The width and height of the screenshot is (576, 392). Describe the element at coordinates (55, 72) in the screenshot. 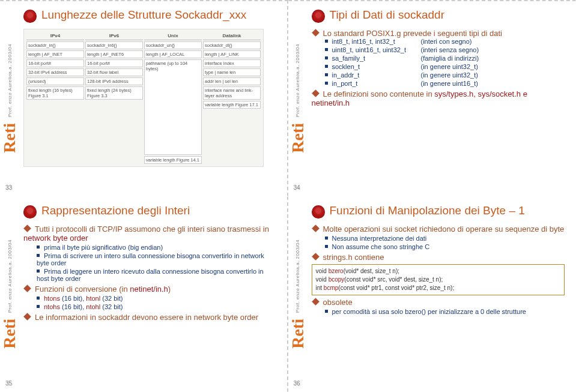

I see `fig-cell: 32-bit IPv4 address` at that location.